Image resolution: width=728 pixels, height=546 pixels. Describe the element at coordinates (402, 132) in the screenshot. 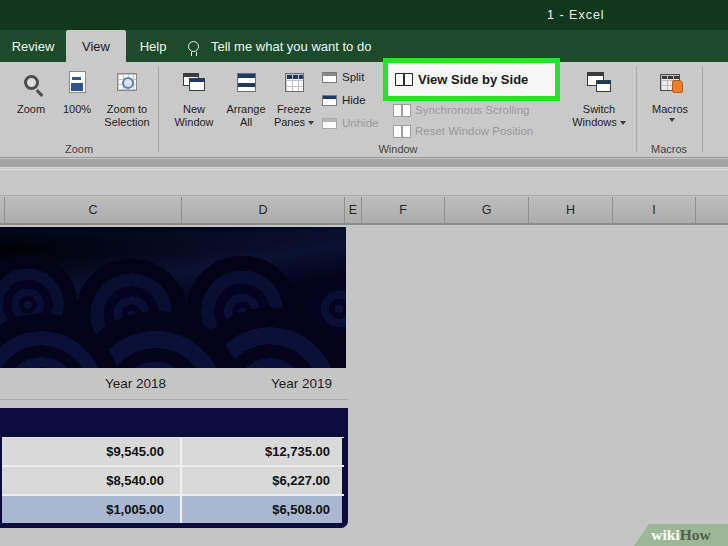

I see `reset-window-position-icon` at that location.